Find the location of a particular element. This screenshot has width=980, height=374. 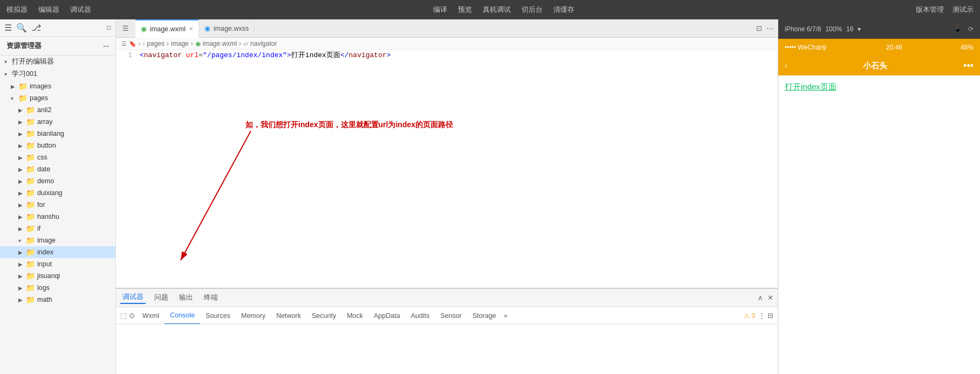

devtools-tab-network: Network is located at coordinates (289, 316).